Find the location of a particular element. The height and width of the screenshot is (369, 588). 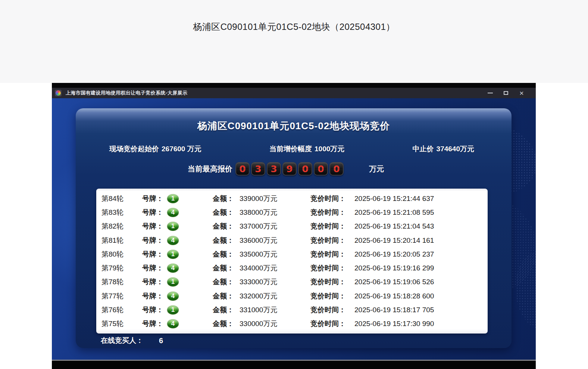

bid-amount: 339000万元 is located at coordinates (269, 199).